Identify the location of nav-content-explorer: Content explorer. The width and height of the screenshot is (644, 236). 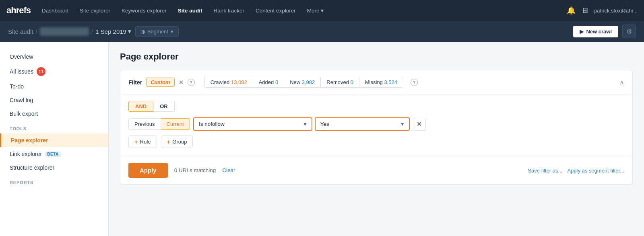
(276, 10).